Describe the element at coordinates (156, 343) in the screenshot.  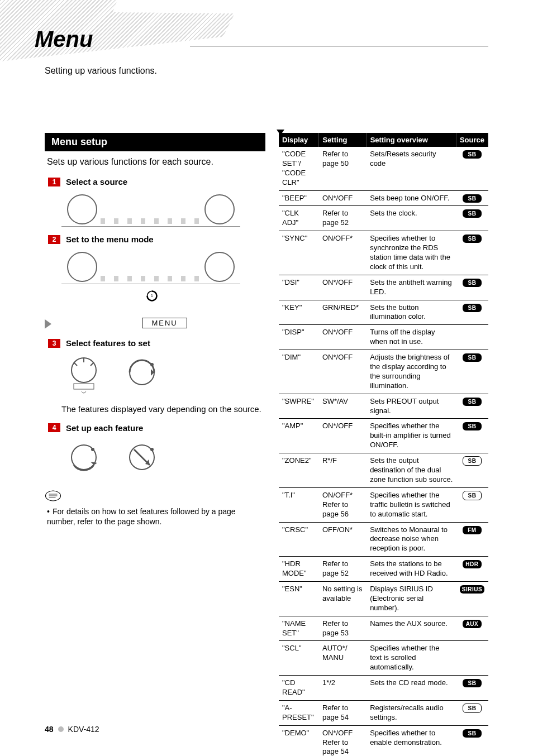
I see `step-3: 3 Select features to set` at that location.